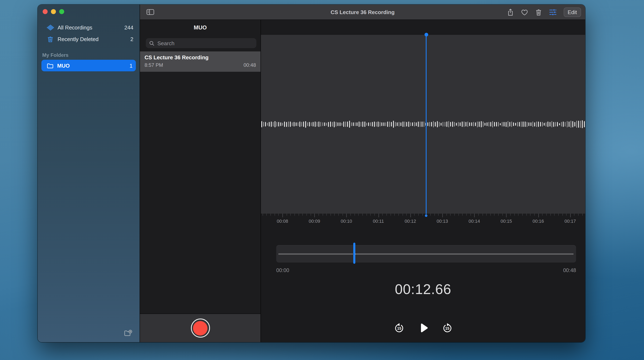 The width and height of the screenshot is (644, 360). Describe the element at coordinates (399, 328) in the screenshot. I see `skip-back-amount: 15` at that location.